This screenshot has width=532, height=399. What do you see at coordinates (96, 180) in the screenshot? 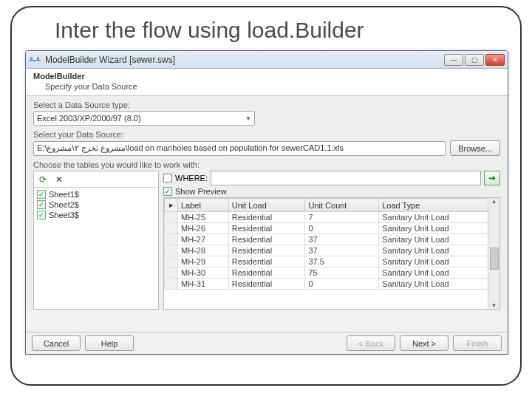
I see `tables-toolbar: ⟳ ✕` at bounding box center [96, 180].